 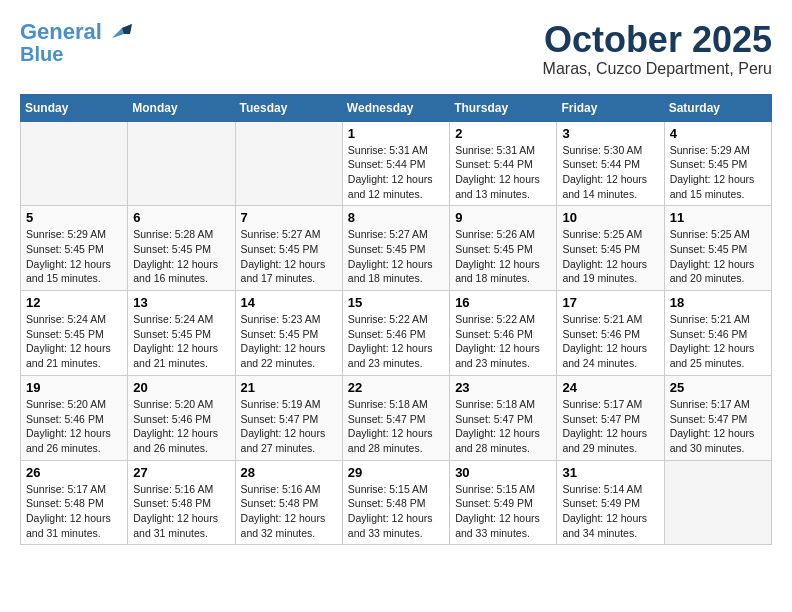 What do you see at coordinates (503, 472) in the screenshot?
I see `day-number: 30` at bounding box center [503, 472].